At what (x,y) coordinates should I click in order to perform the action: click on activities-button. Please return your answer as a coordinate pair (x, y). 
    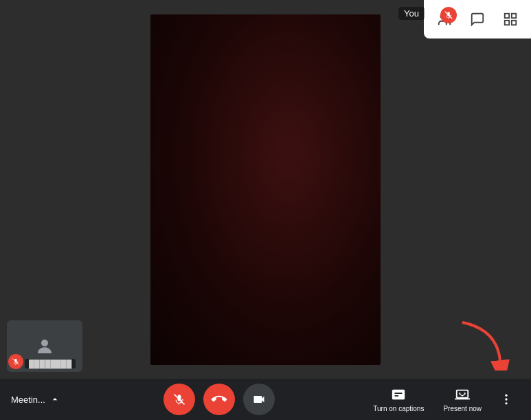
    Looking at the image, I should click on (510, 19).